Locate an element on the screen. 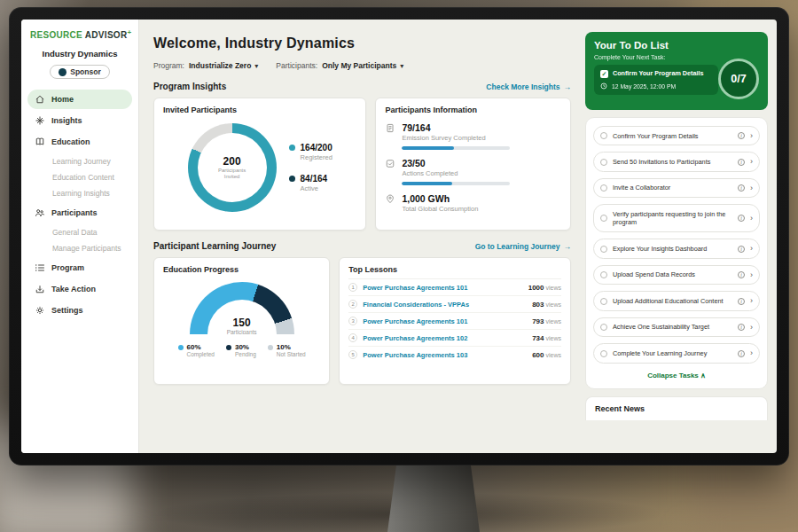 The image size is (798, 532). actions-completed-label: Actions Completed is located at coordinates (456, 174).